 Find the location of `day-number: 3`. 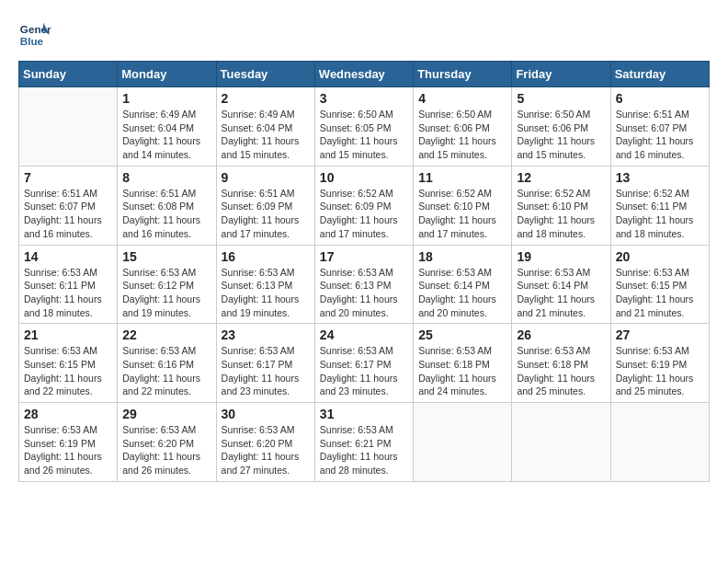

day-number: 3 is located at coordinates (364, 98).